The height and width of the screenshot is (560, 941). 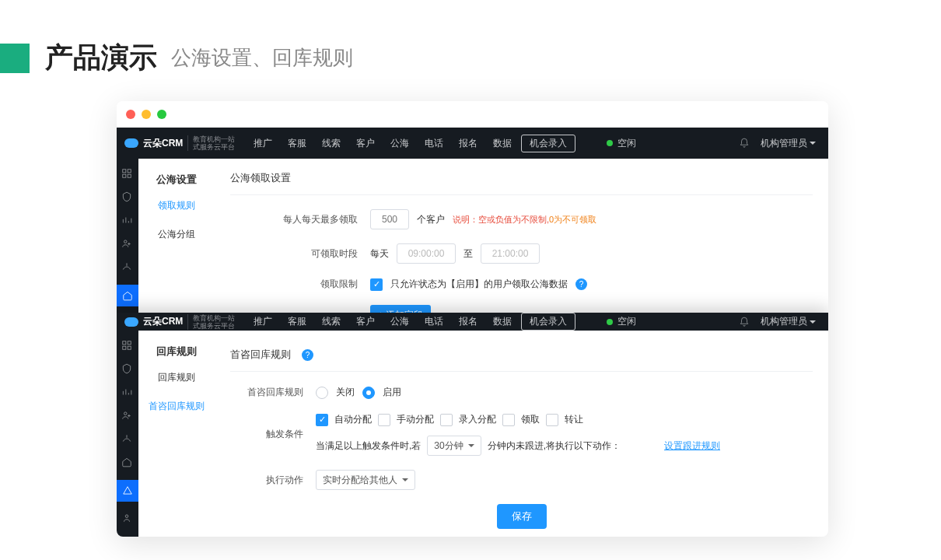 I want to click on limit-checkbox, so click(x=376, y=285).